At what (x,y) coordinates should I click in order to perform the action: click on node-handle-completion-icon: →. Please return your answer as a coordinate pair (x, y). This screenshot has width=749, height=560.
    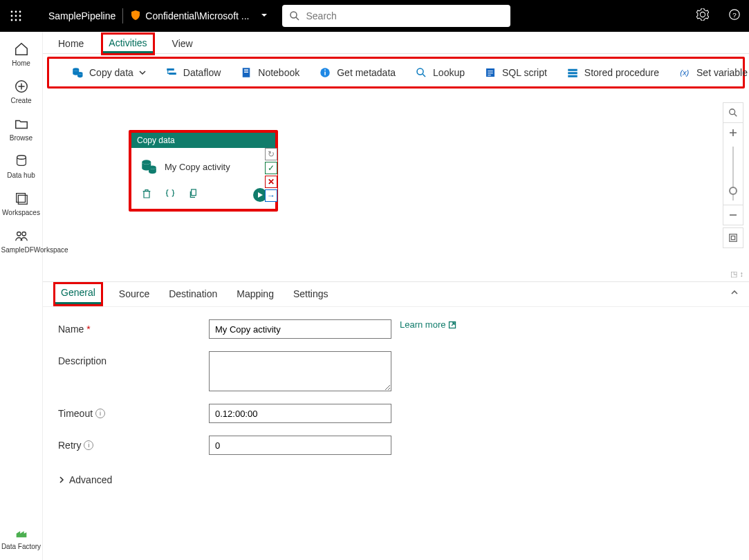
    Looking at the image, I should click on (271, 196).